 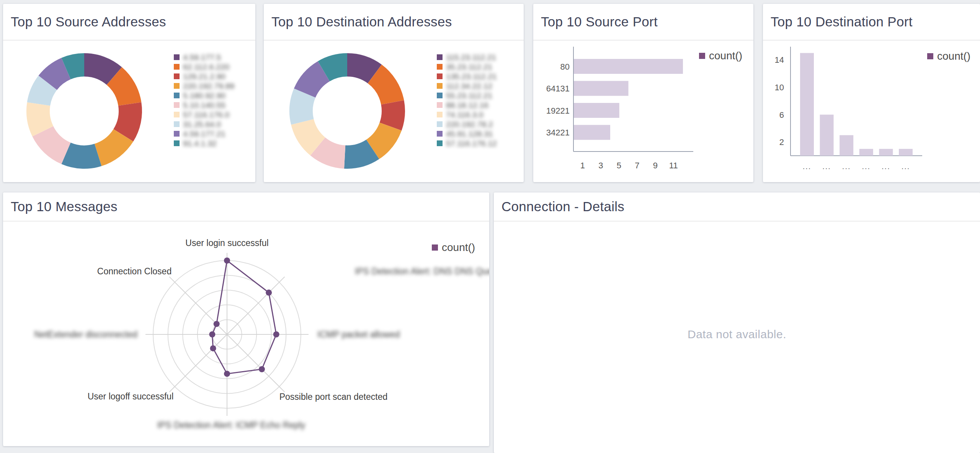 I want to click on axis-tick-label: 3, so click(x=601, y=165).